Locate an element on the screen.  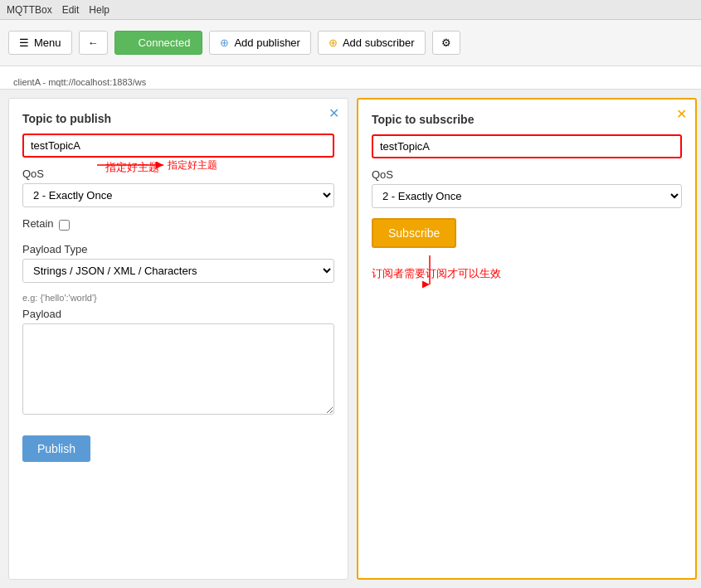
settings-button is located at coordinates (446, 43).